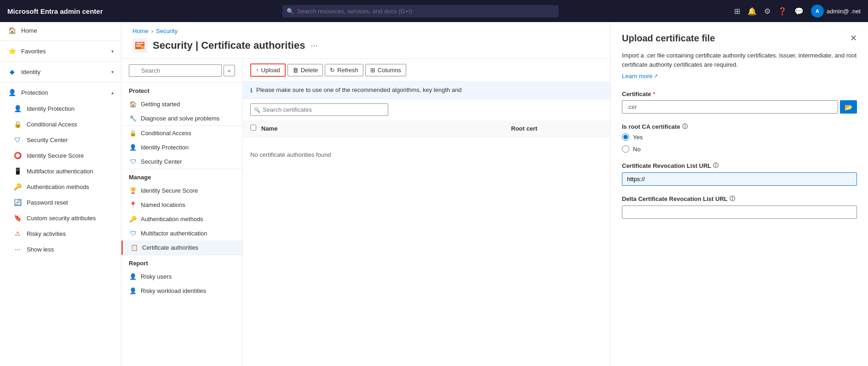 The width and height of the screenshot is (868, 366). What do you see at coordinates (740, 149) in the screenshot?
I see `radio-no: No` at bounding box center [740, 149].